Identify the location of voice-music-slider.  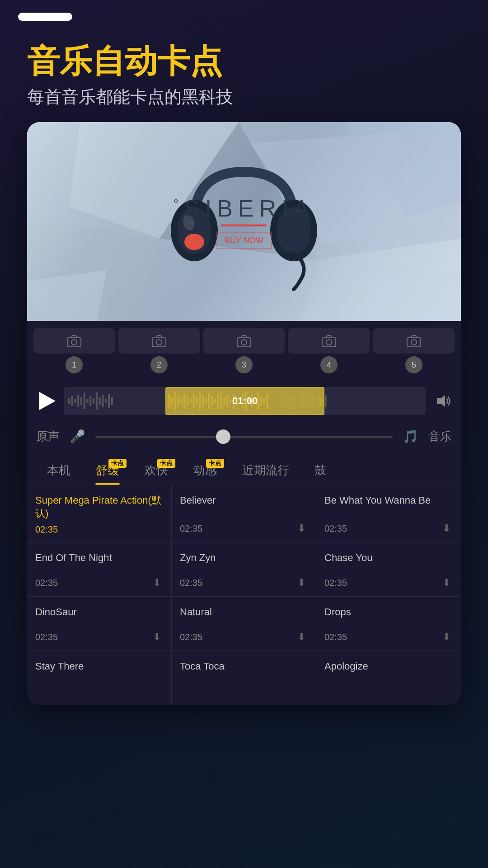
(244, 437).